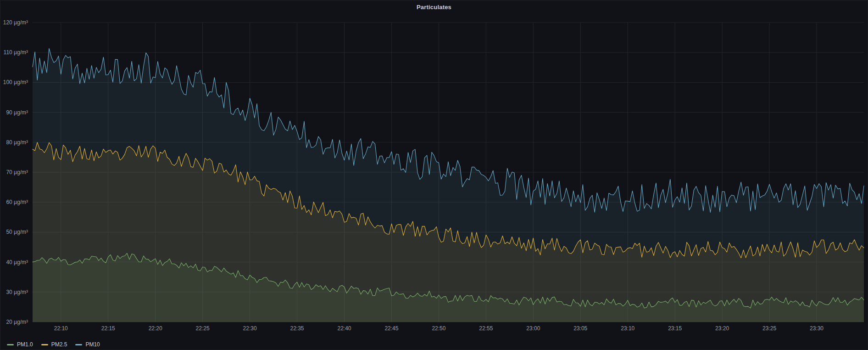  I want to click on x-tick-label: 22:20, so click(156, 328).